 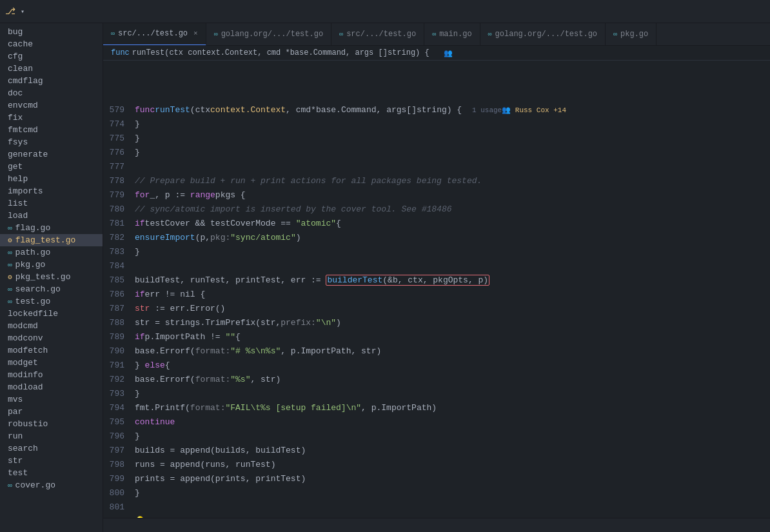 What do you see at coordinates (52, 424) in the screenshot?
I see `sidebar-item-robustio: robustio` at bounding box center [52, 424].